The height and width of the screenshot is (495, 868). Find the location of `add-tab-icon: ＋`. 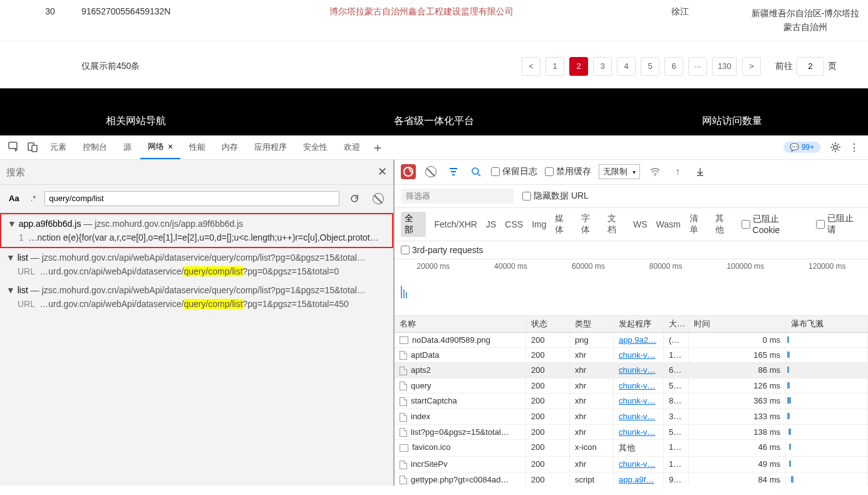

add-tab-icon: ＋ is located at coordinates (378, 147).